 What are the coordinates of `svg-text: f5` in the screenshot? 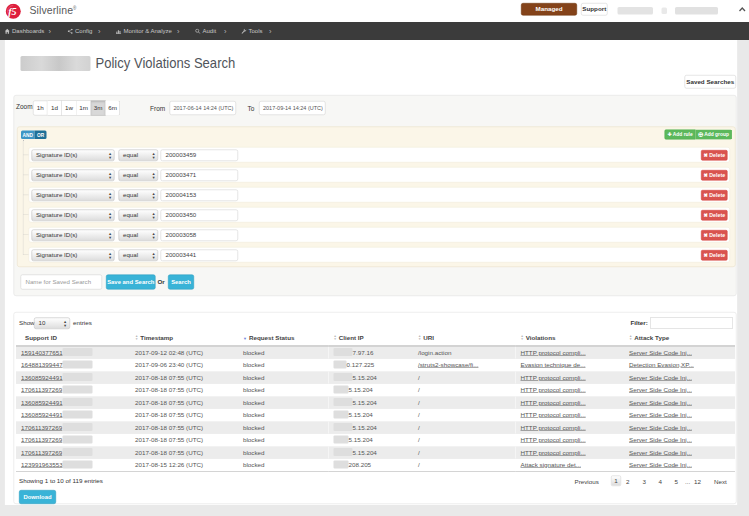 It's located at (12, 12).